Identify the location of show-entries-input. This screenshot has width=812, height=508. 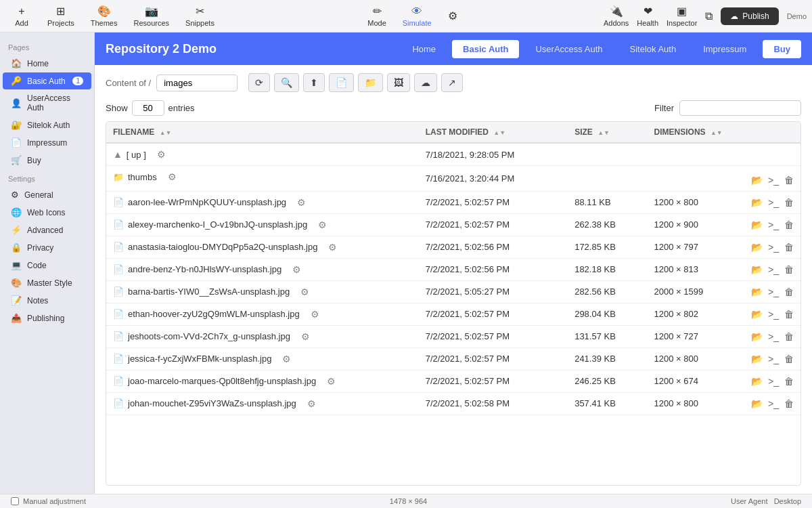
(148, 108).